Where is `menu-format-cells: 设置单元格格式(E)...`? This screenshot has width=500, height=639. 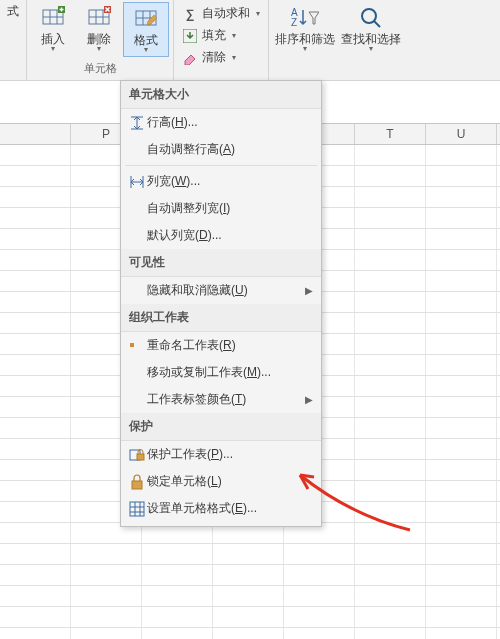
menu-format-cells: 设置单元格格式(E)... is located at coordinates (221, 508).